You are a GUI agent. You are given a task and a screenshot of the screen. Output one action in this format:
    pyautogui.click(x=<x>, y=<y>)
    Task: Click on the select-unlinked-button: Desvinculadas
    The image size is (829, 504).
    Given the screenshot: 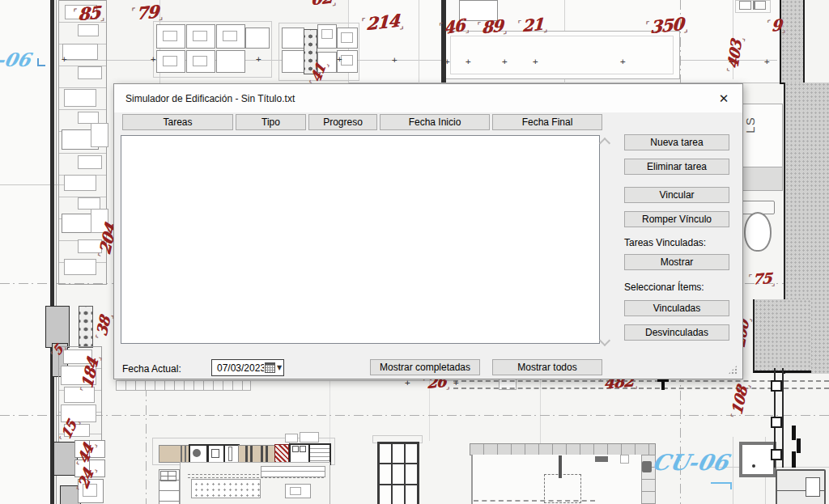 What is the action you would take?
    pyautogui.click(x=677, y=332)
    